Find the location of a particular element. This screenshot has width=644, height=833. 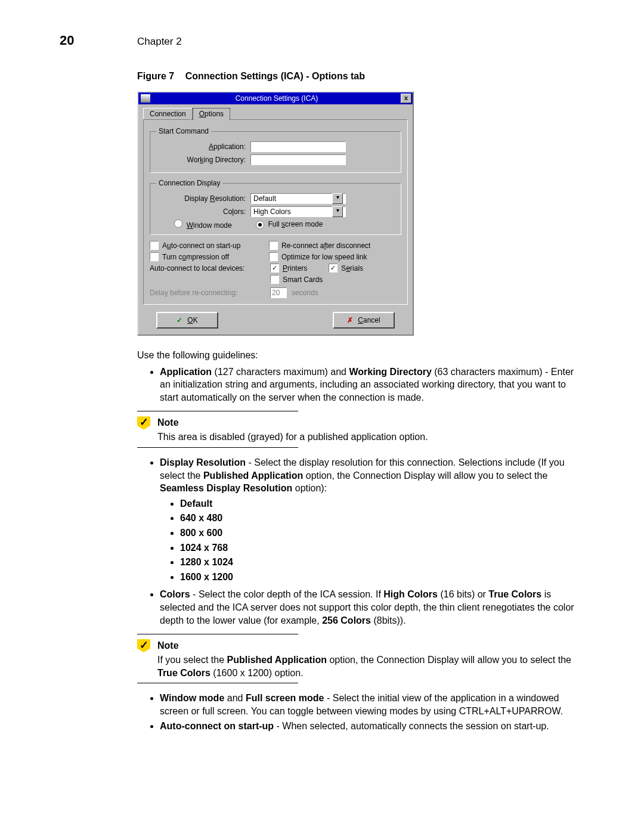

list-item: 1600 x 1200 is located at coordinates (382, 577).